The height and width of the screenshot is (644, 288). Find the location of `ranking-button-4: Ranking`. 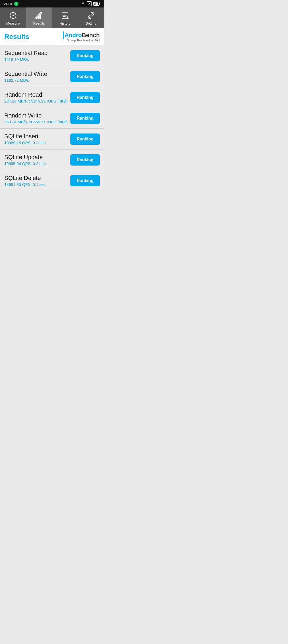

ranking-button-4: Ranking is located at coordinates (85, 139).